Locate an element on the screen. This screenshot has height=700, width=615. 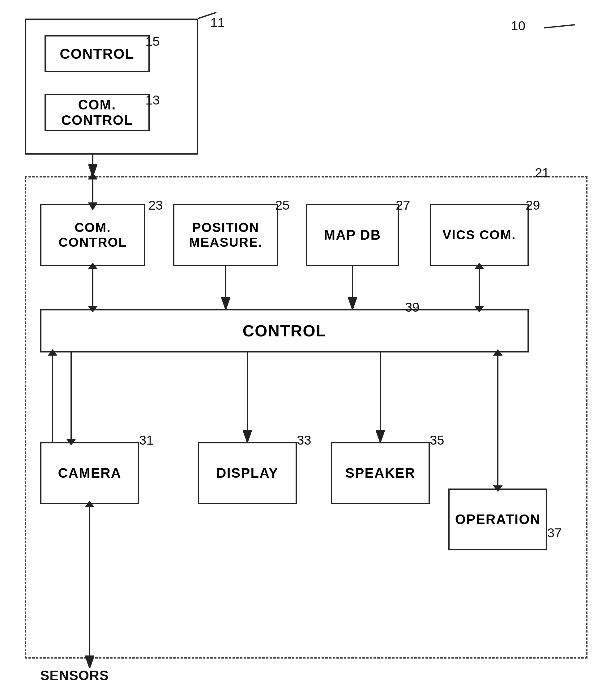
ref-29: 29 is located at coordinates (533, 205).